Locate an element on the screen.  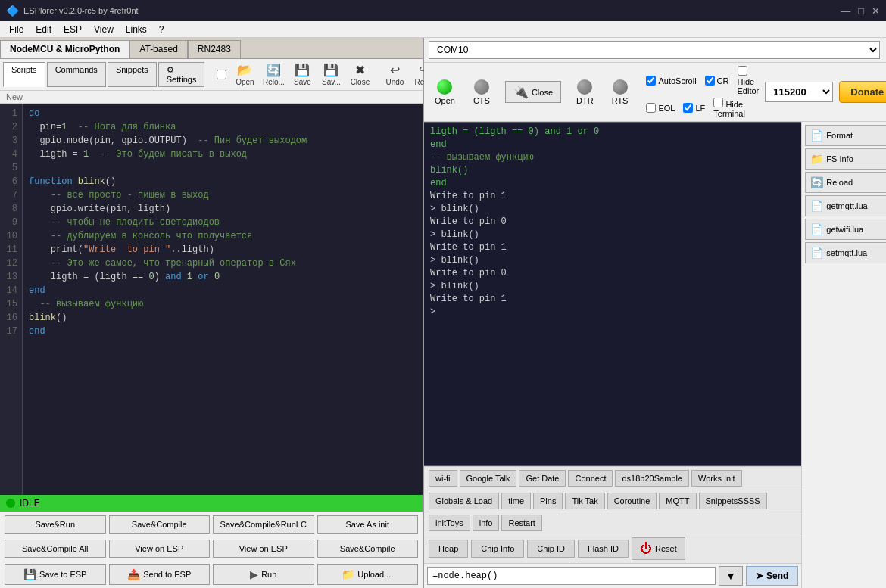
menu-file: File is located at coordinates (17, 30).